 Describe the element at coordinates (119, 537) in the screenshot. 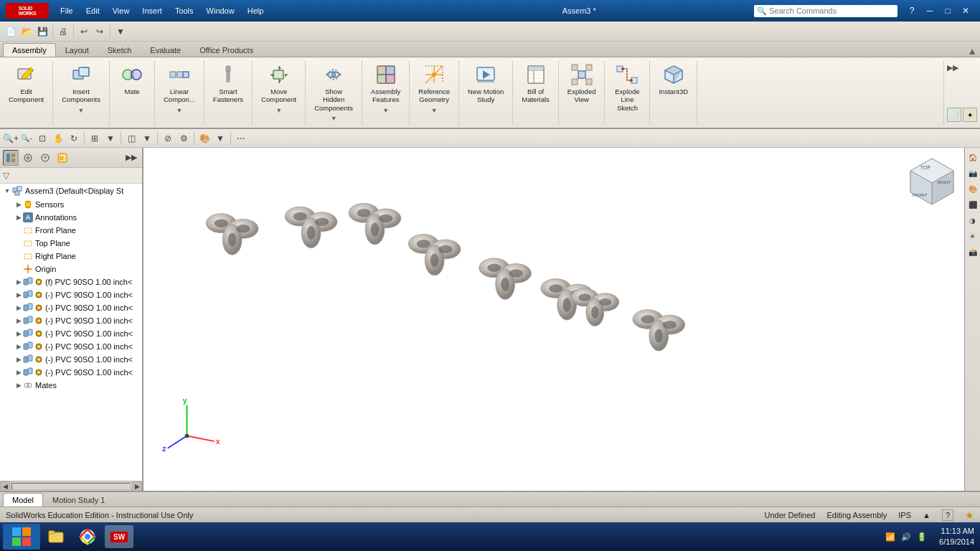

I see `taskbar-solidworks: SW` at that location.